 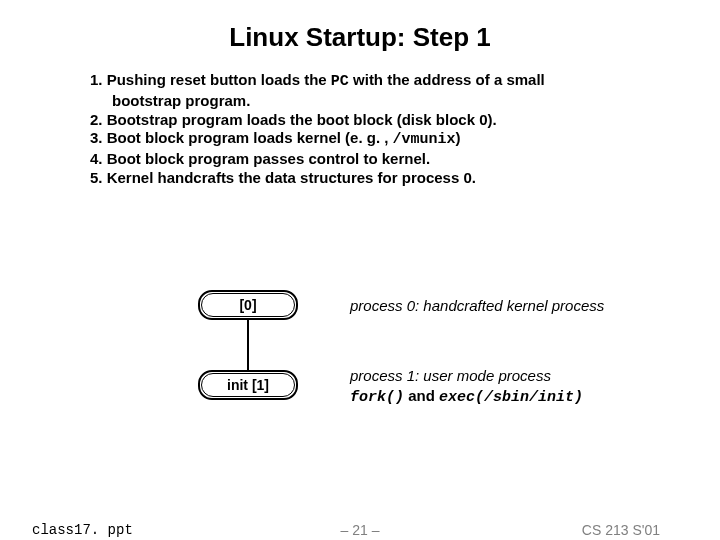 What do you see at coordinates (424, 140) in the screenshot?
I see `step-3-vmunix: /vmunix` at bounding box center [424, 140].